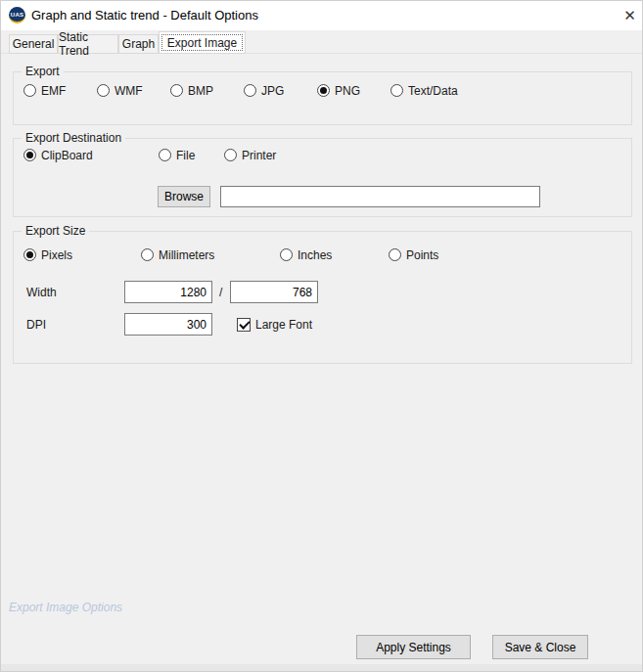 Image resolution: width=643 pixels, height=672 pixels. Describe the element at coordinates (145, 16) in the screenshot. I see `window-title: Graph and Static trend - Default Options` at that location.